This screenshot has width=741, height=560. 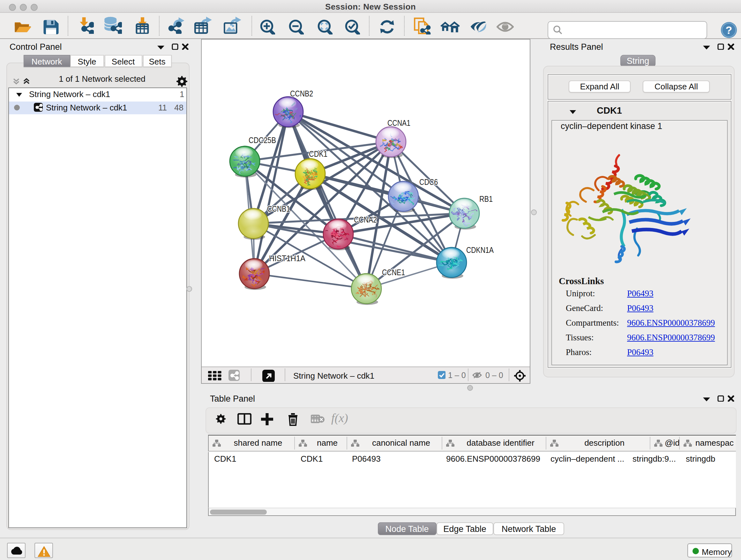 What do you see at coordinates (480, 250) in the screenshot?
I see `svg-text: CDKN1A` at bounding box center [480, 250].